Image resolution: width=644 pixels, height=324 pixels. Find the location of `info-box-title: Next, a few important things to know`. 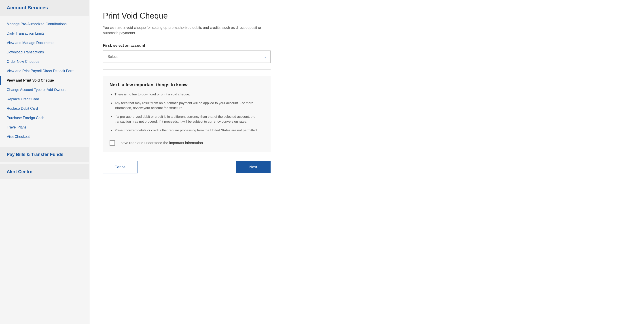

info-box-title: Next, a few important things to know is located at coordinates (186, 85).